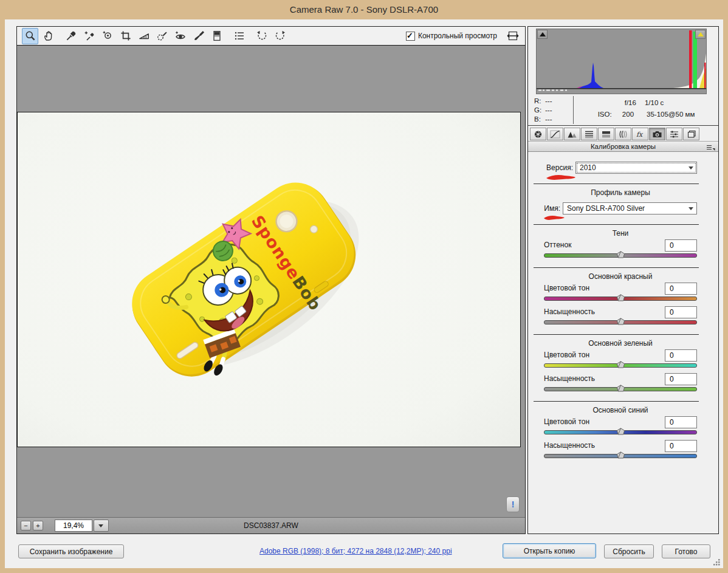 This screenshot has width=728, height=573. Describe the element at coordinates (162, 36) in the screenshot. I see `spot-removal-tool-button` at that location.